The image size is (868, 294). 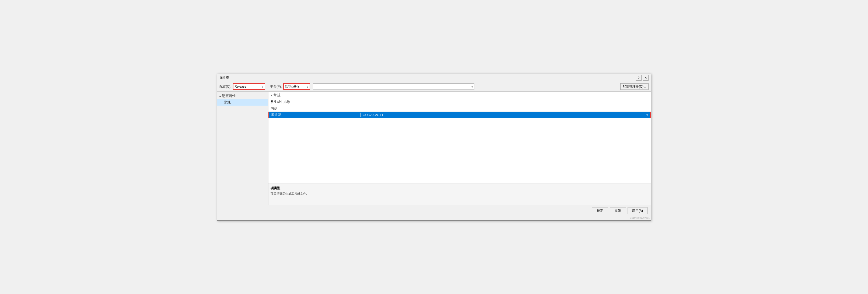 What do you see at coordinates (460, 194) in the screenshot?
I see `description-text: 项类型确定生成工具或文件。` at bounding box center [460, 194].